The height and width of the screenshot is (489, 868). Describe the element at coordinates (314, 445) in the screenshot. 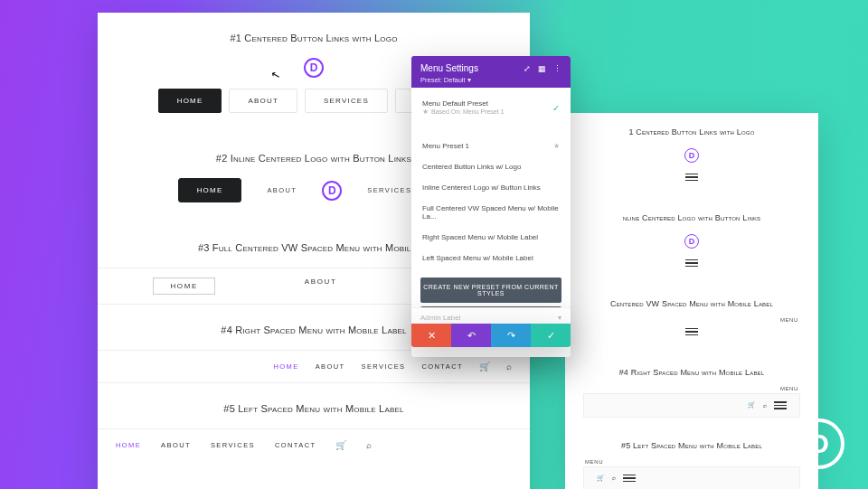

I see `nav-left-row: HOME ABOUT SERVICES CONTACT 🛒 ⌕` at that location.